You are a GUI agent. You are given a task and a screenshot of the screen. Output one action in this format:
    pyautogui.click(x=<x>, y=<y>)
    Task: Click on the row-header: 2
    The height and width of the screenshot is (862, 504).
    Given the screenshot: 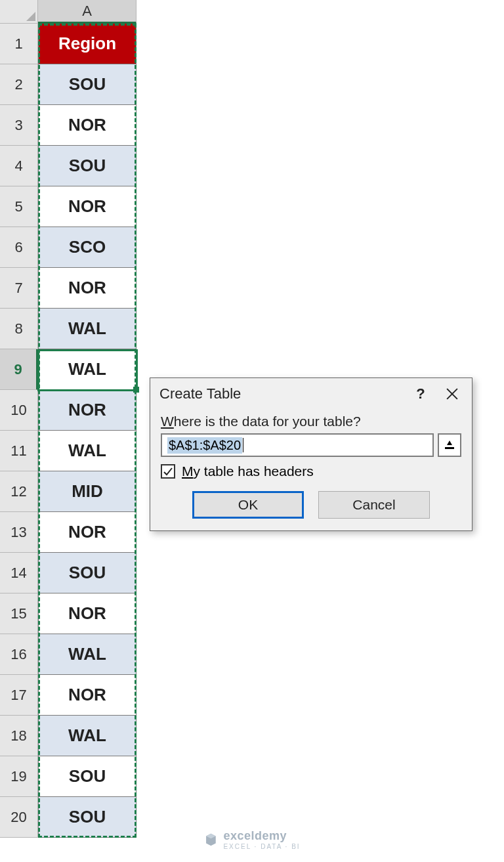 What is the action you would take?
    pyautogui.click(x=19, y=85)
    